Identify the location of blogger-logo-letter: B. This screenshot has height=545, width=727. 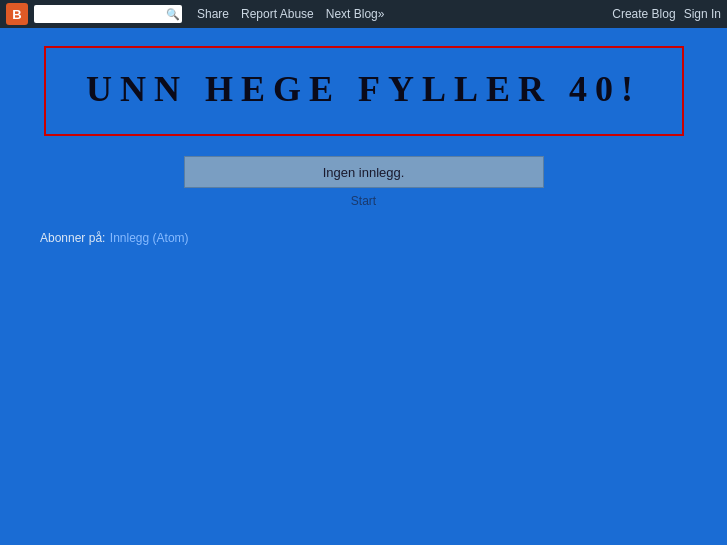
(16, 14).